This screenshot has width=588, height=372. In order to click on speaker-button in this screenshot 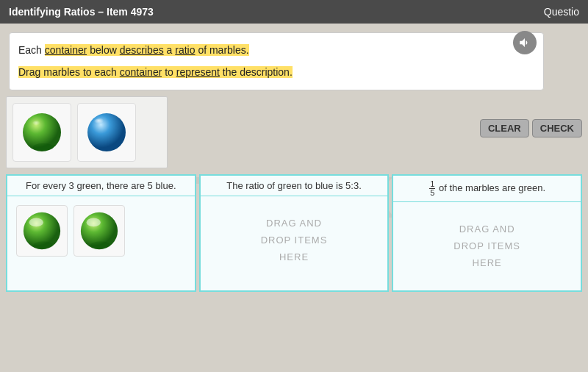, I will do `click(525, 43)`.